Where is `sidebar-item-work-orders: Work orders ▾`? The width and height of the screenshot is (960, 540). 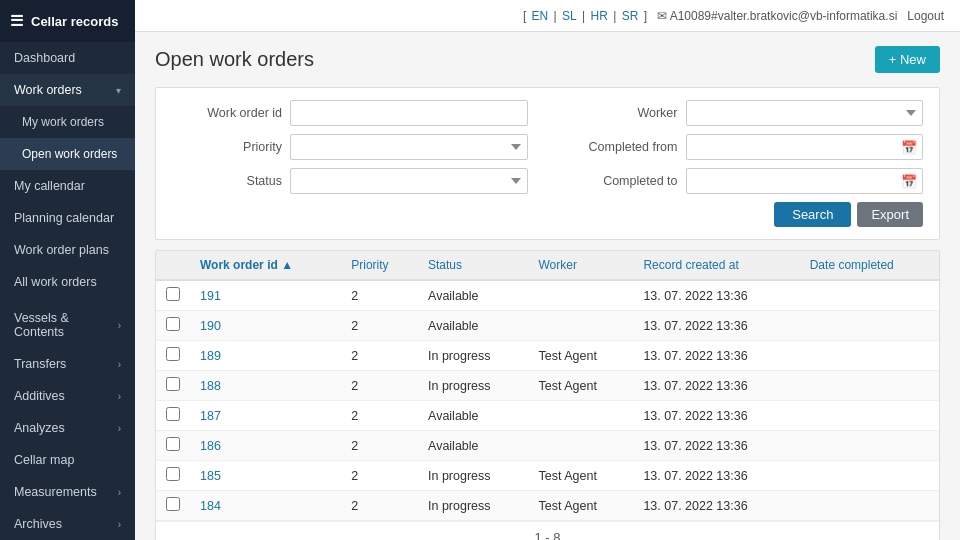 sidebar-item-work-orders: Work orders ▾ is located at coordinates (68, 90).